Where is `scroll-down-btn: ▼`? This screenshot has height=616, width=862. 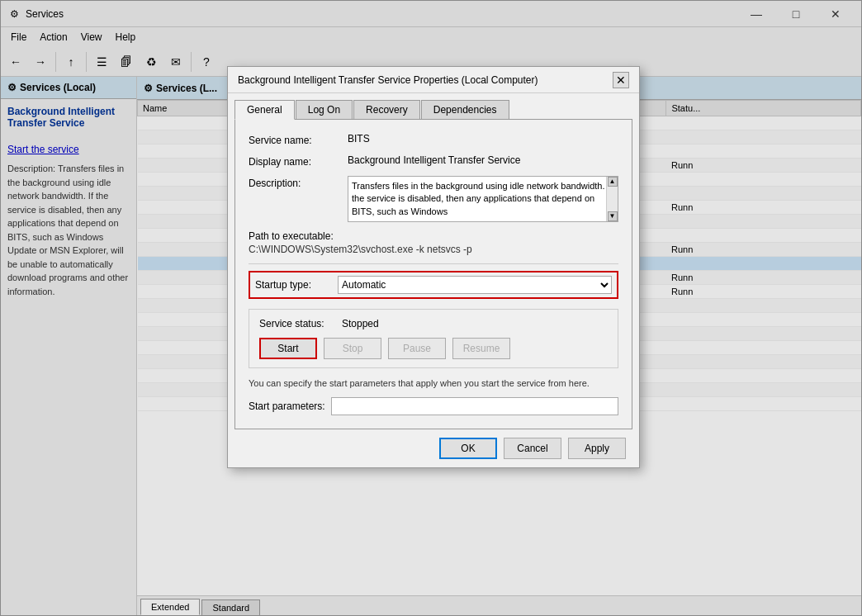 scroll-down-btn: ▼ is located at coordinates (613, 216).